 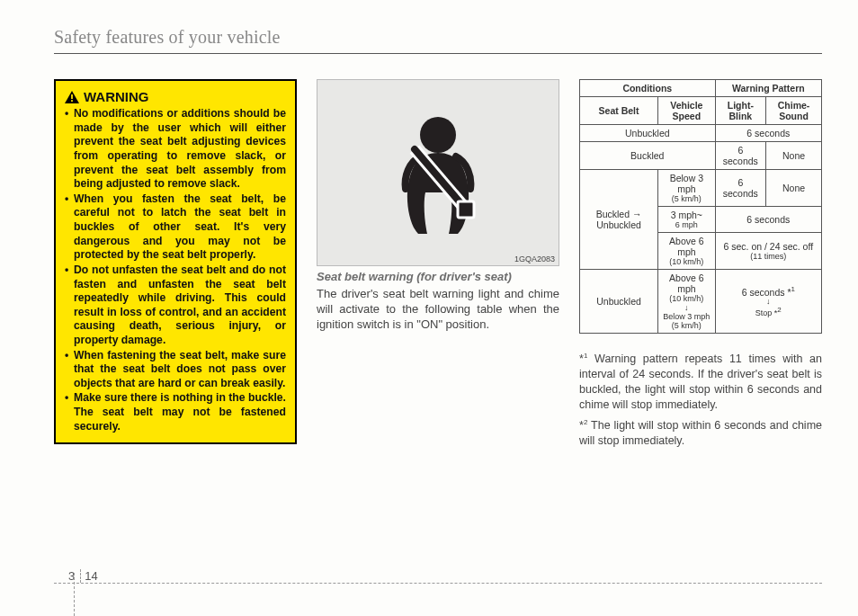 What do you see at coordinates (687, 112) in the screenshot?
I see `th-speed: Vehicle Speed` at bounding box center [687, 112].